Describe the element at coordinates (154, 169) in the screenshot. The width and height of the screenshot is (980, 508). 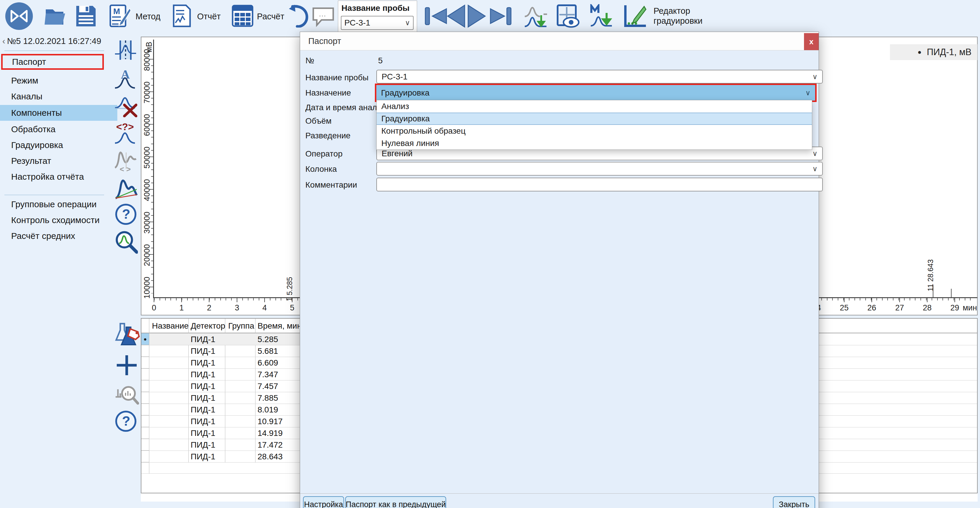
I see `y-axis` at that location.